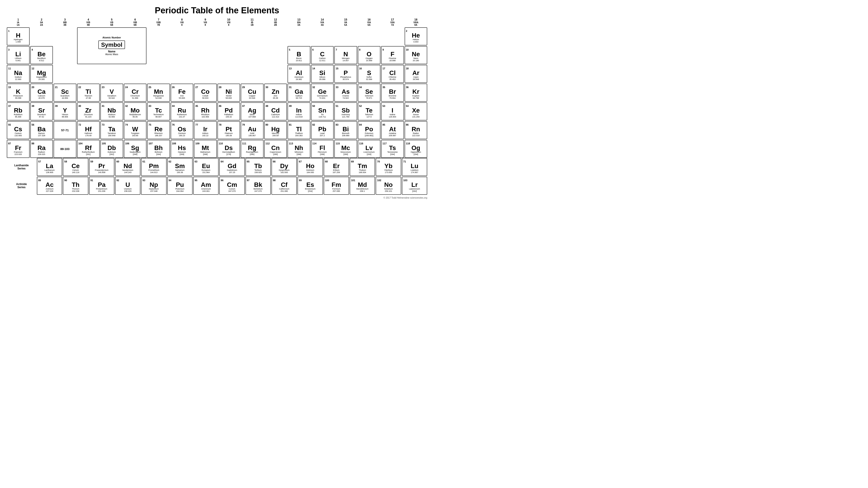 The height and width of the screenshot is (488, 868). Describe the element at coordinates (112, 93) in the screenshot. I see `element-V: 23 V Vanadium 50.942` at that location.